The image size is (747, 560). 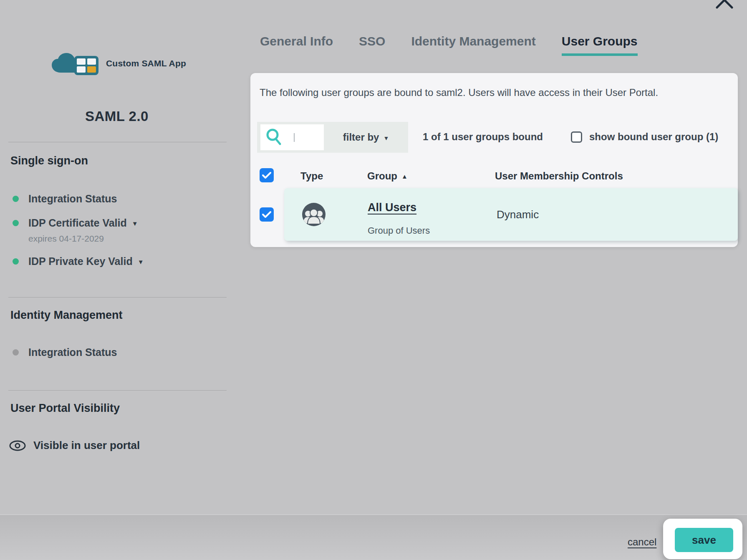 I want to click on tab-general-info: General Info, so click(x=296, y=45).